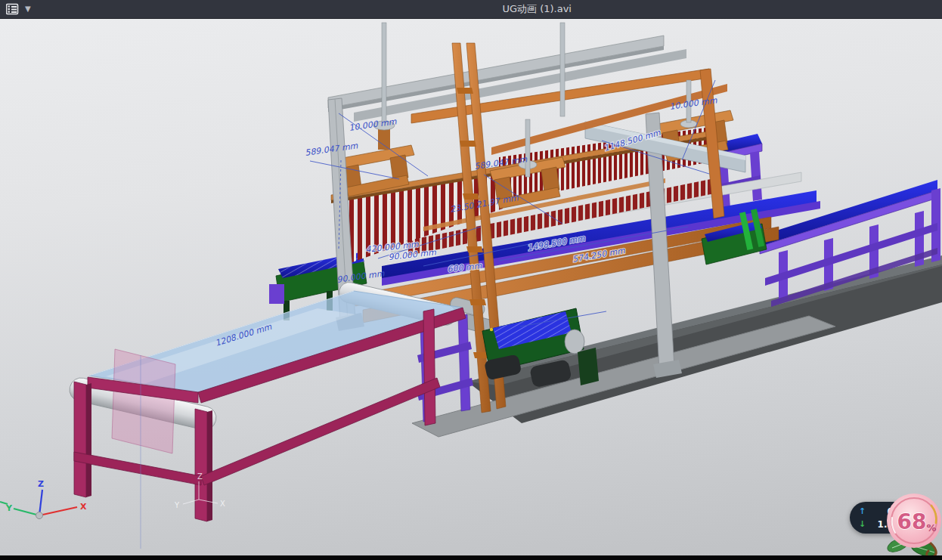  Describe the element at coordinates (177, 505) in the screenshot. I see `wcs-y-label: Y` at that location.